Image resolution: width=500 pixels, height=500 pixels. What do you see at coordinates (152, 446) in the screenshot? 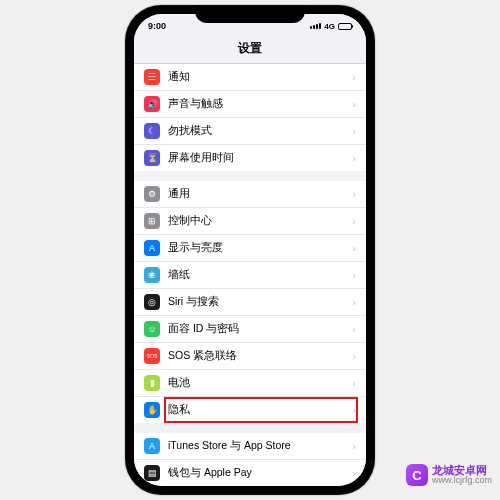
I see `appstore-icon: A` at bounding box center [152, 446].